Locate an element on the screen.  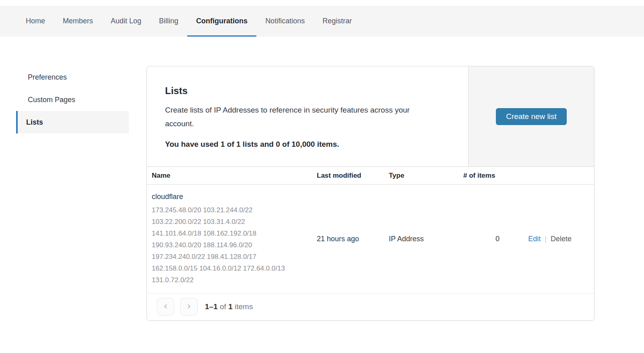
sidebar-item-preferences: Preferences is located at coordinates (72, 77).